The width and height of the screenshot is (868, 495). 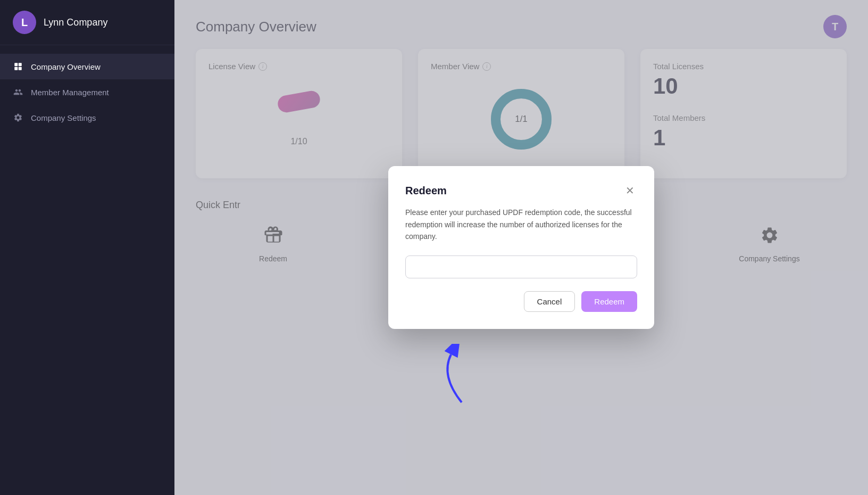 What do you see at coordinates (87, 118) in the screenshot?
I see `sidebar-item-company-settings: Company Settings` at bounding box center [87, 118].